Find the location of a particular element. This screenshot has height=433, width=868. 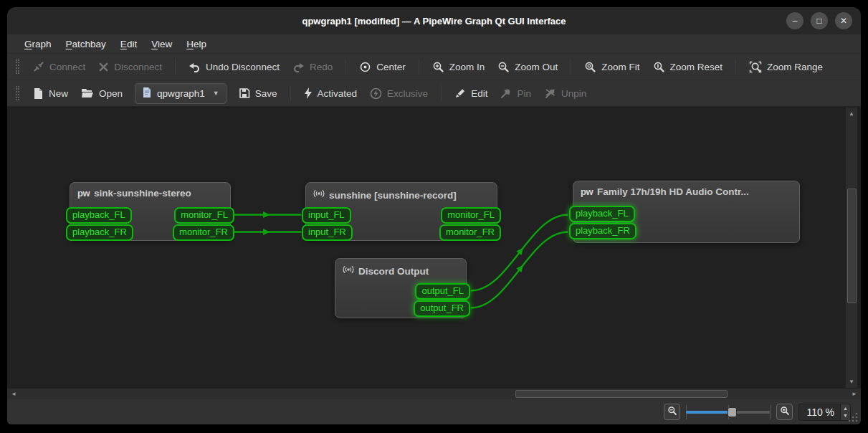

zoom-out-button: Zoom Out is located at coordinates (528, 67).